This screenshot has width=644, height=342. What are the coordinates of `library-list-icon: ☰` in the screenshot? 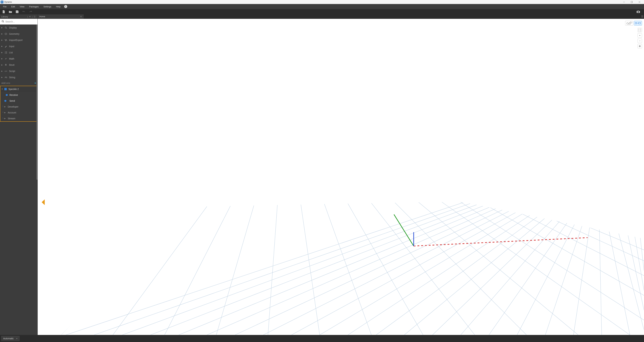 It's located at (34, 17).